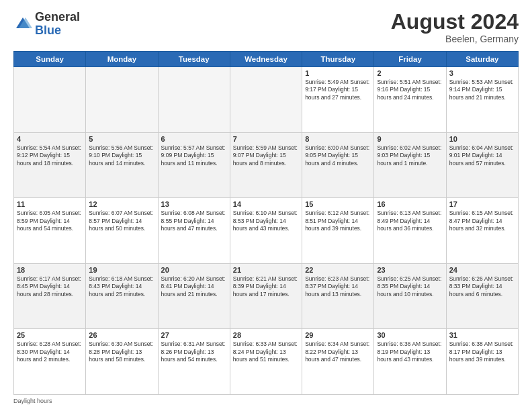 The image size is (532, 411). Describe the element at coordinates (338, 73) in the screenshot. I see `day-number: 1` at that location.